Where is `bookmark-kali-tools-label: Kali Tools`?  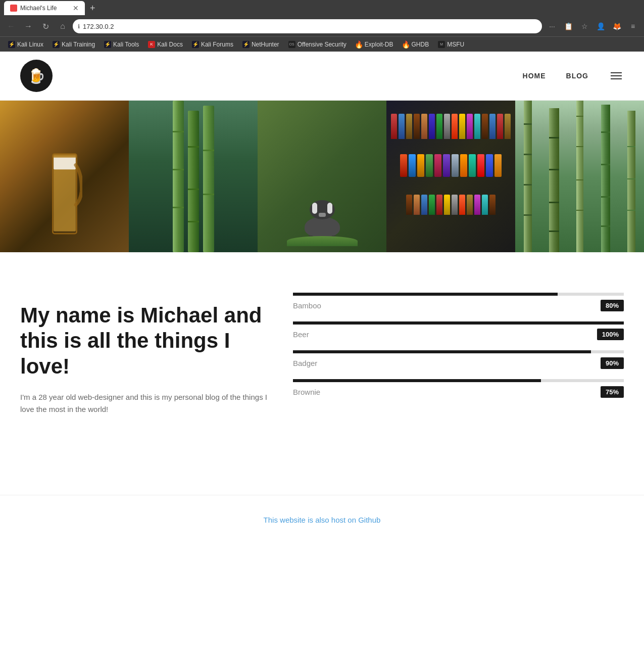
bookmark-kali-tools-label: Kali Tools is located at coordinates (126, 44).